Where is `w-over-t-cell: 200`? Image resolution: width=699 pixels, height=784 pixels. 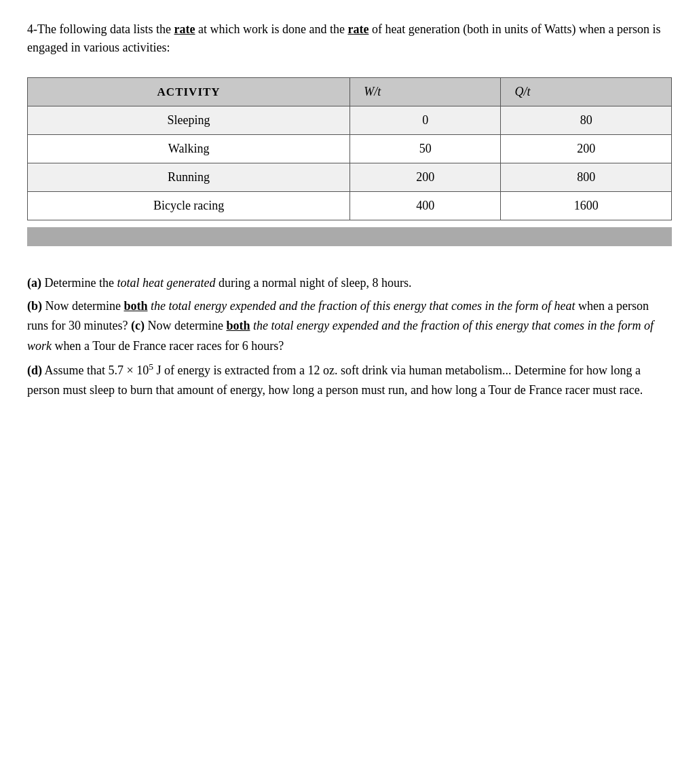 w-over-t-cell: 200 is located at coordinates (426, 178).